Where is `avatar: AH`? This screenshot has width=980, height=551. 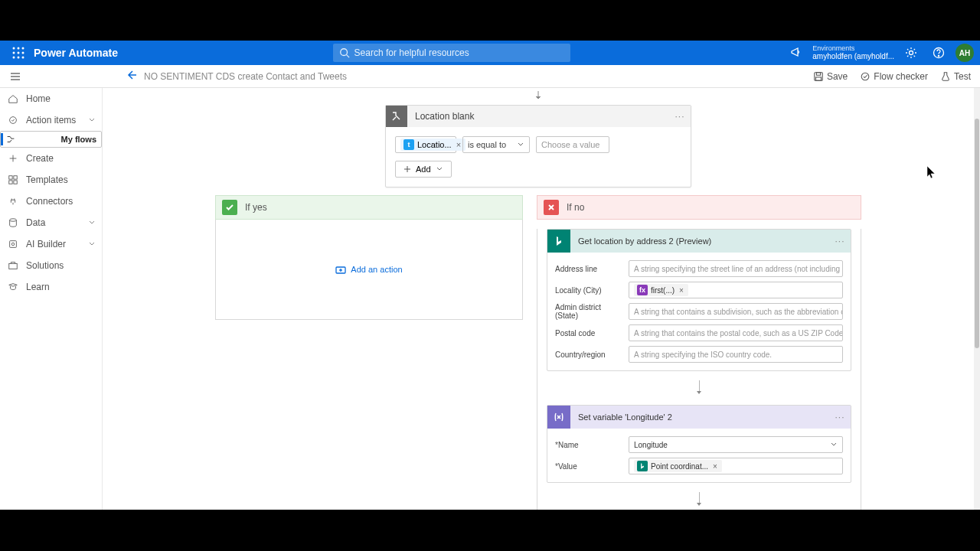 avatar: AH is located at coordinates (965, 53).